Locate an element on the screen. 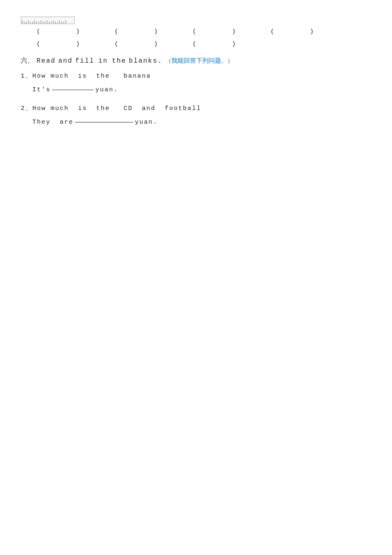 This screenshot has width=392, height=555. question-2-answer-line: They are yuan. is located at coordinates (202, 122).